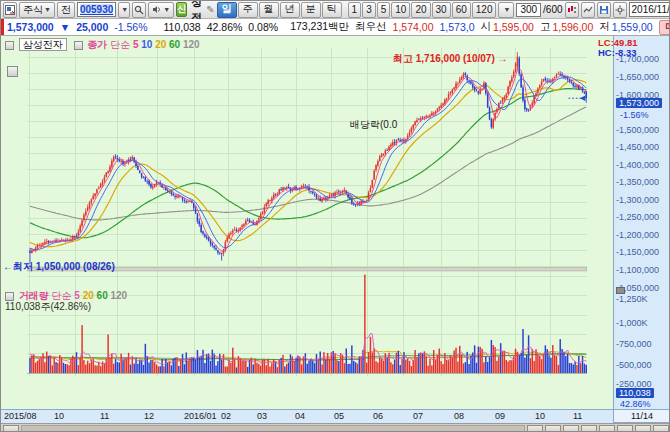  Describe the element at coordinates (638, 200) in the screenshot. I see `axis-label: -1,300,000` at that location.